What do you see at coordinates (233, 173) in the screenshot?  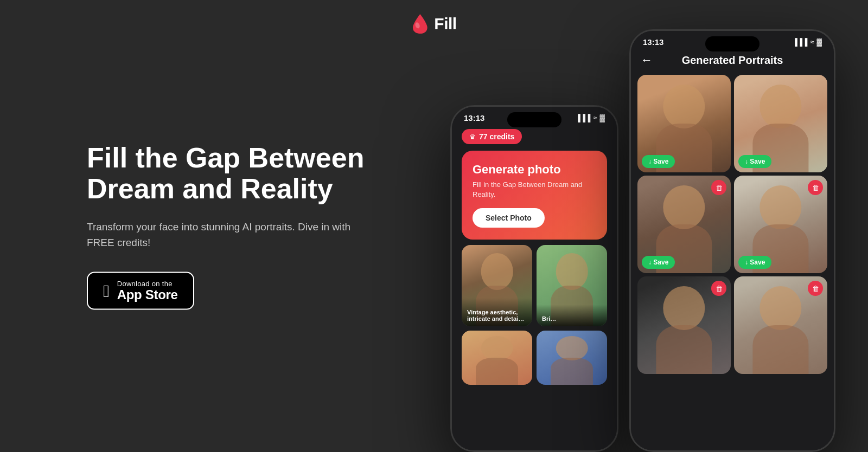 I see `hero-title: Fill the Gap Between Dream and Reality` at bounding box center [233, 173].